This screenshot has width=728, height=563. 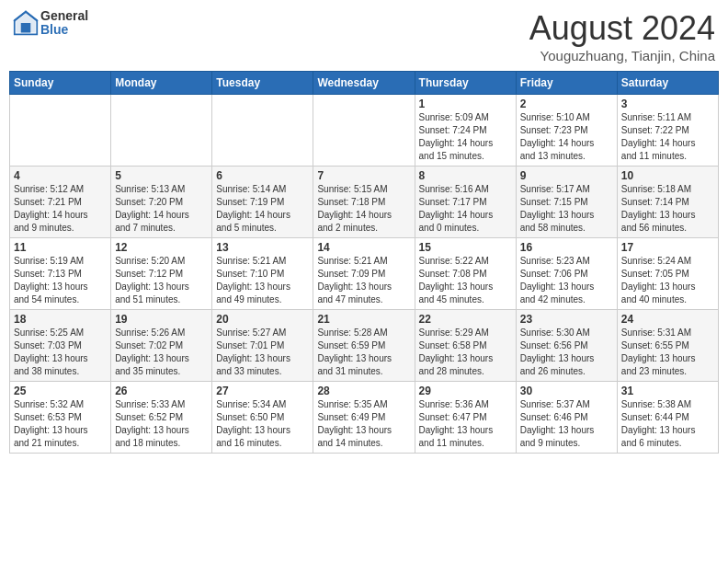 I want to click on weekday-header-row: SundayMondayTuesdayWednesdayThursdayFrid…, so click(x=364, y=83).